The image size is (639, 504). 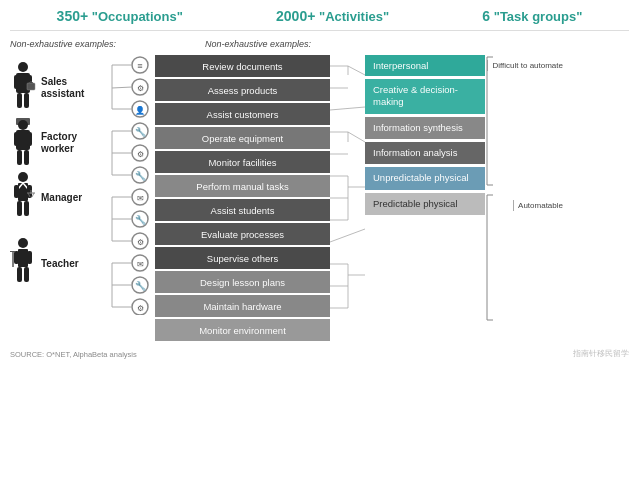 I want to click on act-evaluate: Evaluate processes, so click(x=242, y=234).